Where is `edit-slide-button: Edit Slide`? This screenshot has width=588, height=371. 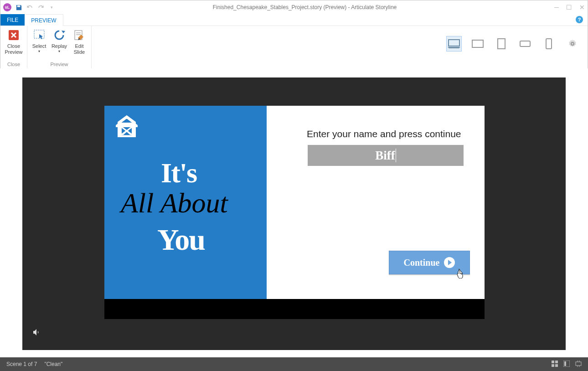
edit-slide-button: Edit Slide is located at coordinates (79, 44).